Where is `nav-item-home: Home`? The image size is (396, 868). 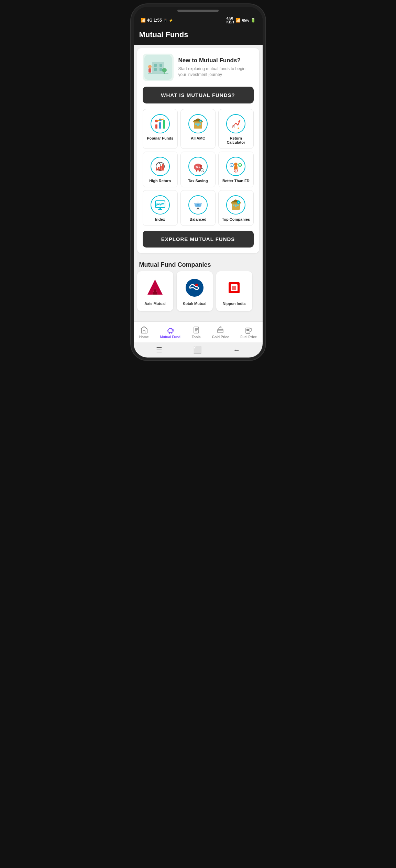 nav-item-home: Home is located at coordinates (144, 332).